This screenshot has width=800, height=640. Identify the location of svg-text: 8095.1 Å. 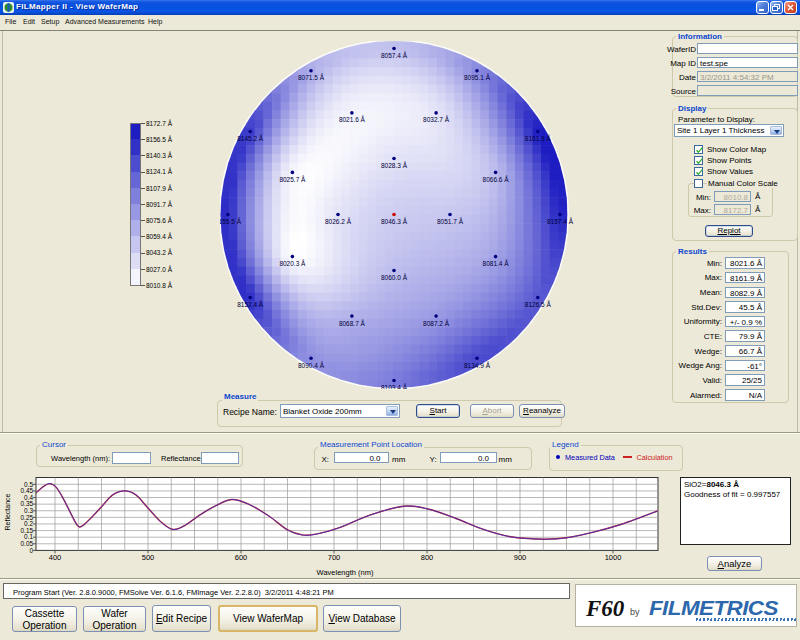
(478, 77).